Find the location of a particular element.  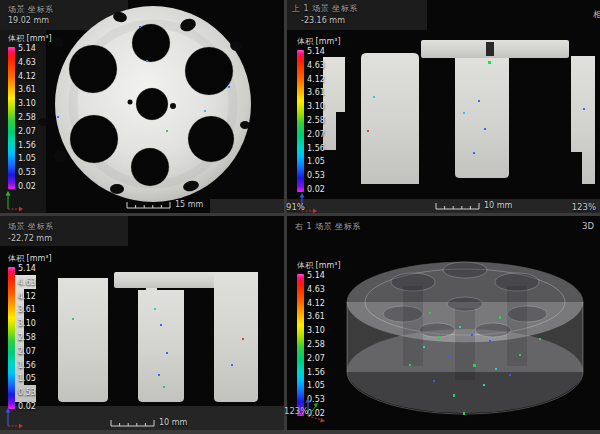

slice-position: -22.72 mm is located at coordinates (30, 238).